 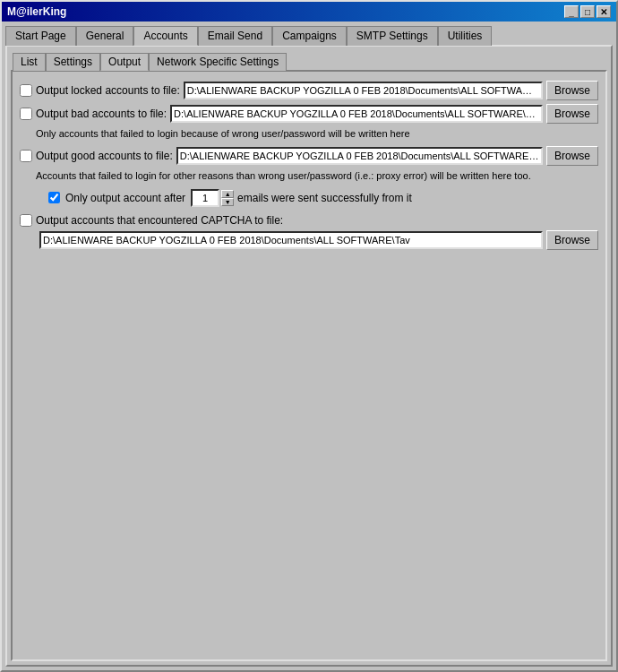 What do you see at coordinates (309, 220) in the screenshot?
I see `captcha-row: Output accounts that encountered CAPTCHA…` at bounding box center [309, 220].